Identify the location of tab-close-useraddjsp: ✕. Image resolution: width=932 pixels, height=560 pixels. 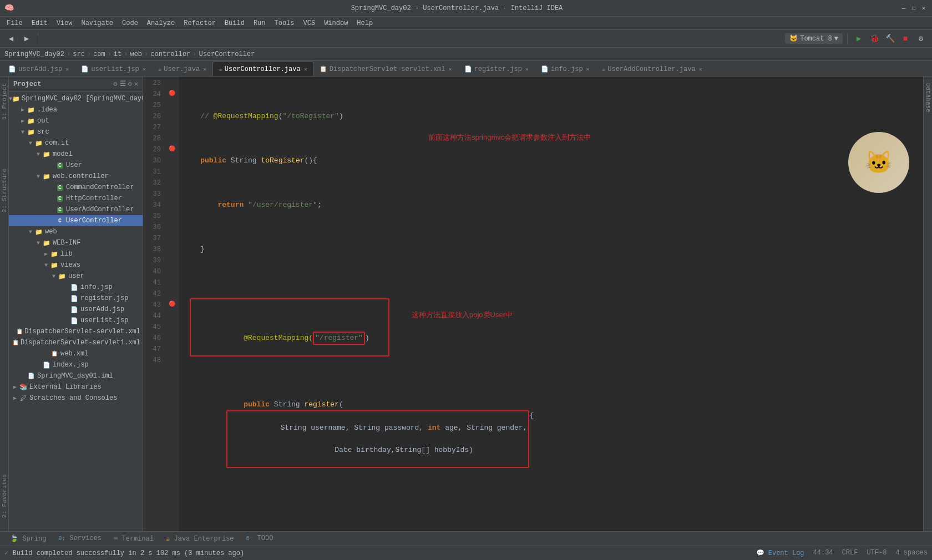
(67, 69).